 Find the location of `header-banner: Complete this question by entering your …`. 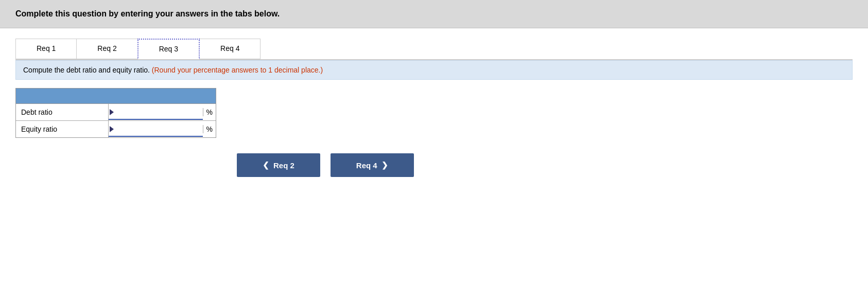

header-banner: Complete this question by entering your … is located at coordinates (434, 14).